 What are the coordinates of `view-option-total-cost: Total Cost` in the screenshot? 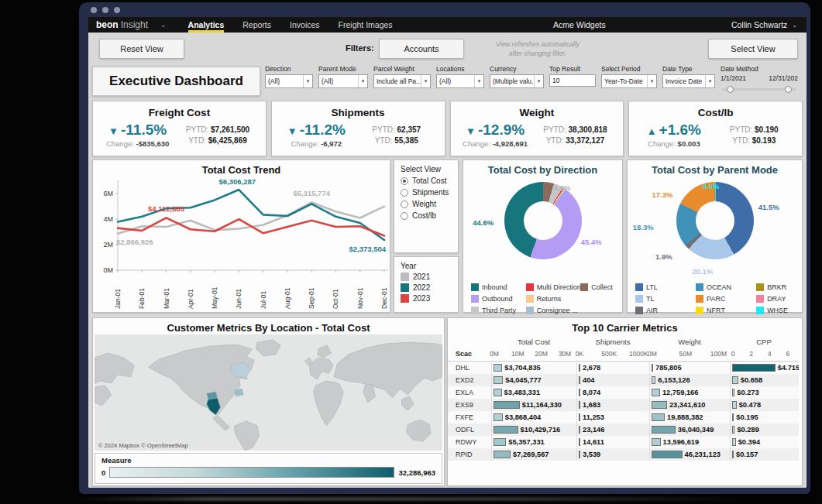 It's located at (429, 181).